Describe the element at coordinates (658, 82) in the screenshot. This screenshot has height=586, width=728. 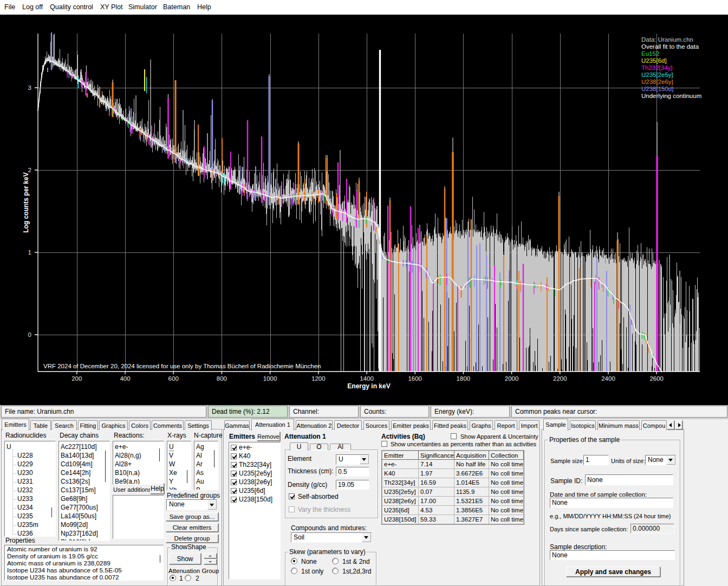
I see `svg-text: U238[2e6y]` at that location.